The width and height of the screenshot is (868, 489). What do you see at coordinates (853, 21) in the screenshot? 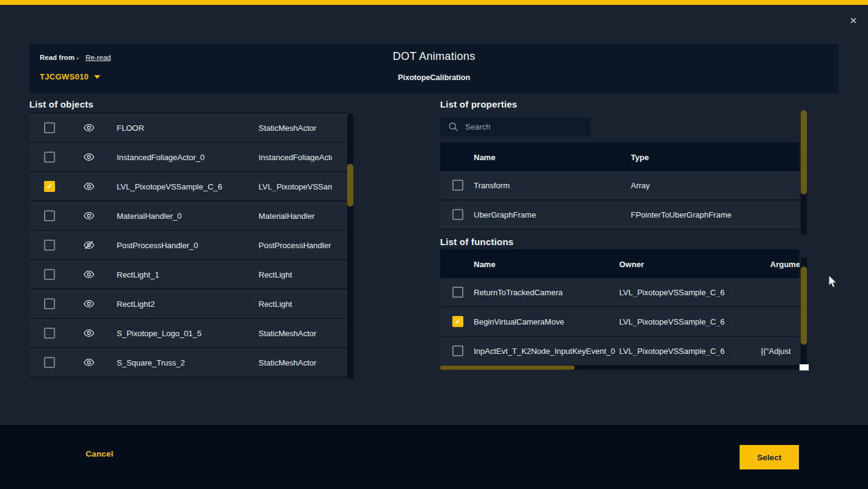
I see `close-icon: ✕` at bounding box center [853, 21].